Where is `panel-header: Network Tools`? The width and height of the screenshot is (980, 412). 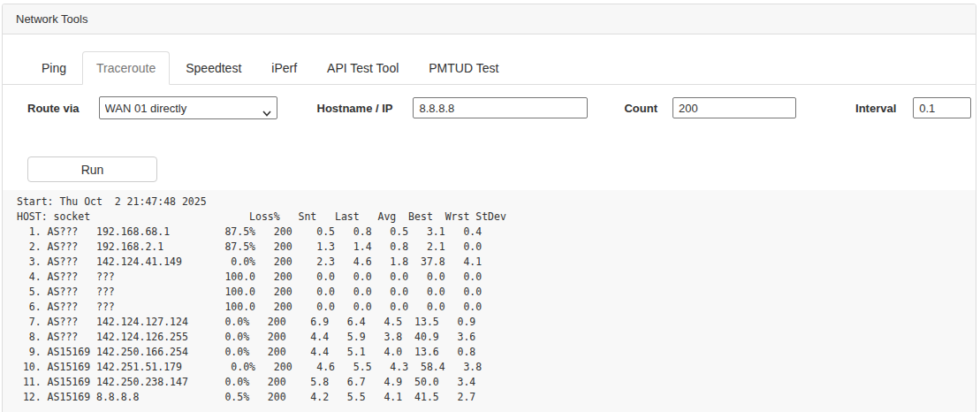
panel-header: Network Tools is located at coordinates (490, 19).